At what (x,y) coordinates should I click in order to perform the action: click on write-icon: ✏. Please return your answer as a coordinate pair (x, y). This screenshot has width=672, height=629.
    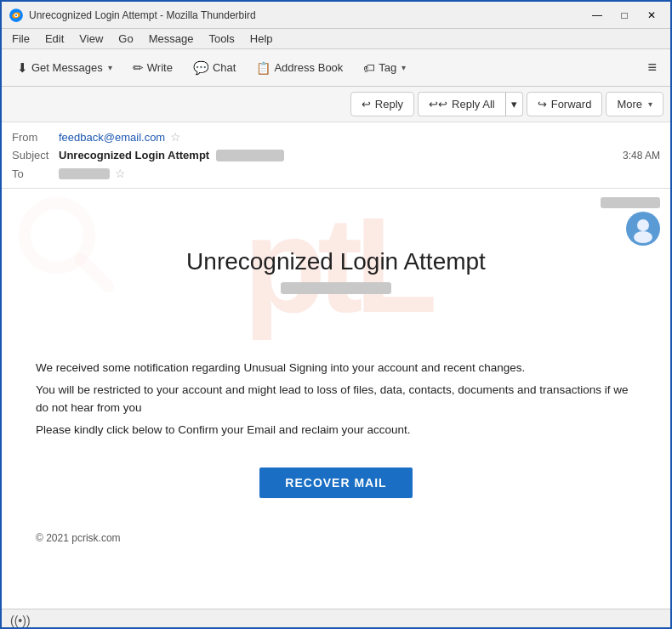
    Looking at the image, I should click on (138, 68).